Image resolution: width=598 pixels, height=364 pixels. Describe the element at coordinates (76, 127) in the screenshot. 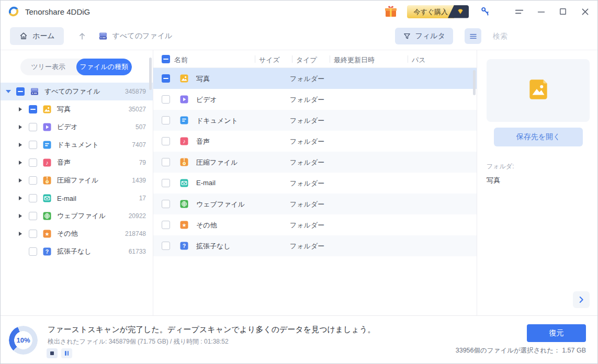

I see `sidebar-item-video: ビデオ507` at that location.